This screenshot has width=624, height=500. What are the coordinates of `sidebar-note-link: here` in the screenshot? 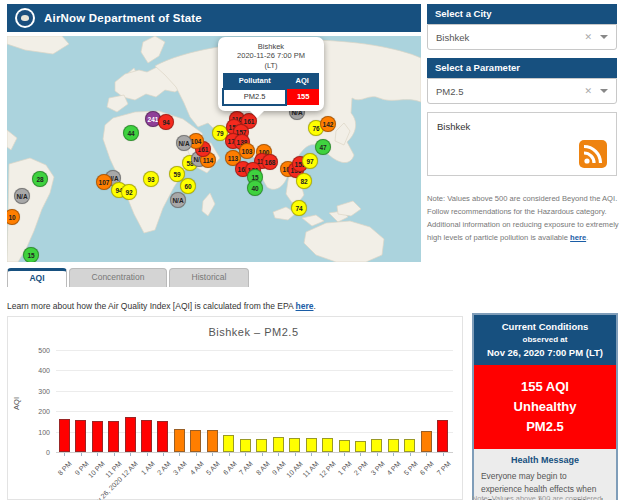 It's located at (578, 238).